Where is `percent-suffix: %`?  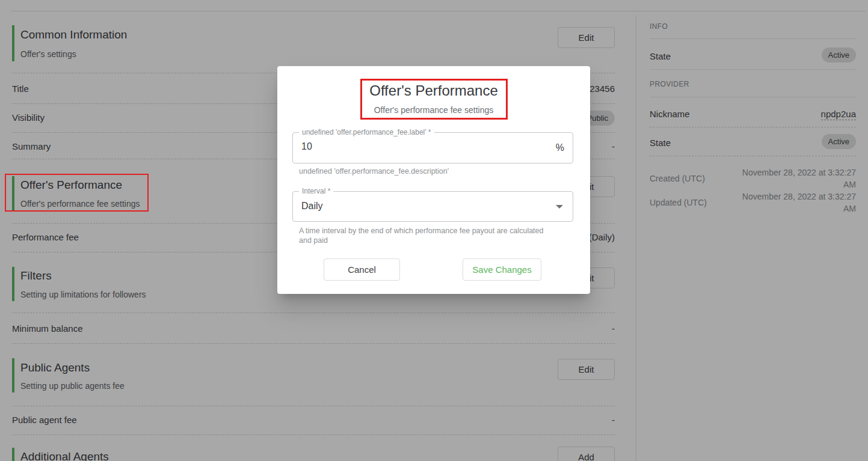 percent-suffix: % is located at coordinates (560, 148).